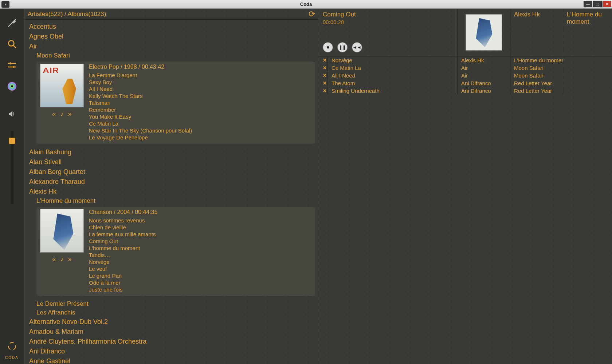  Describe the element at coordinates (328, 47) in the screenshot. I see `stop-button: ■` at that location.